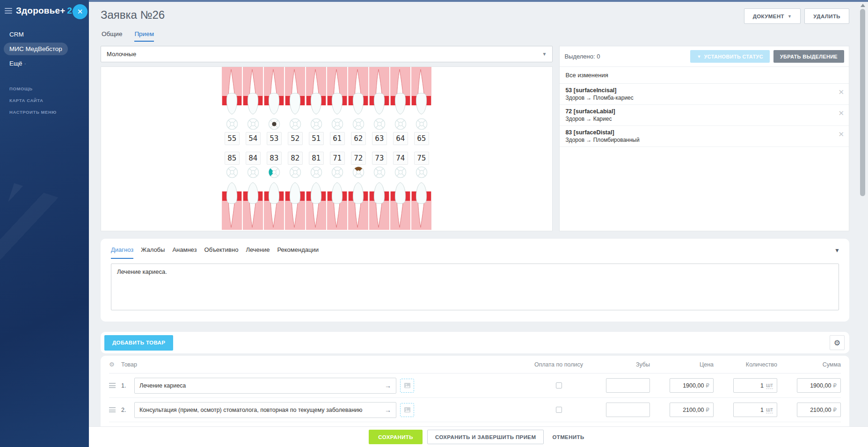 The width and height of the screenshot is (868, 447). I want to click on change-item: 72 [surfaceLabial] Здоров → Кариес ✕, so click(704, 115).